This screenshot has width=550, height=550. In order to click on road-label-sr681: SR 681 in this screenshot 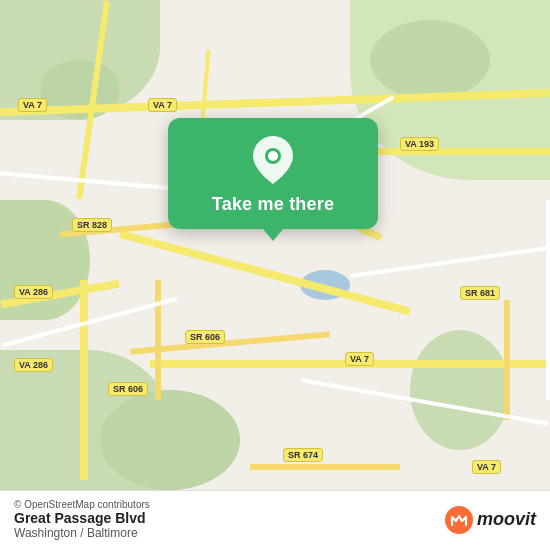, I will do `click(480, 293)`.